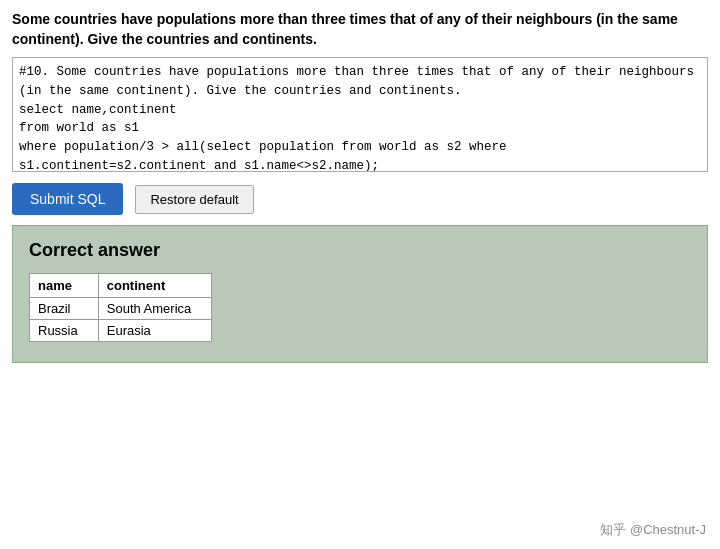 The image size is (720, 549). Describe the element at coordinates (121, 286) in the screenshot. I see `table-header-row: name continent` at that location.